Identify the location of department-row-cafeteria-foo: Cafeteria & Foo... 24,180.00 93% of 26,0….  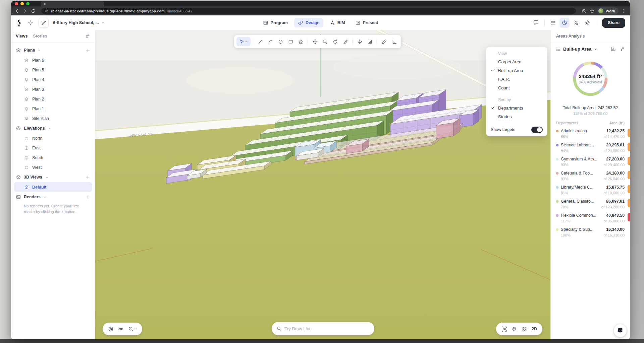
(590, 176).